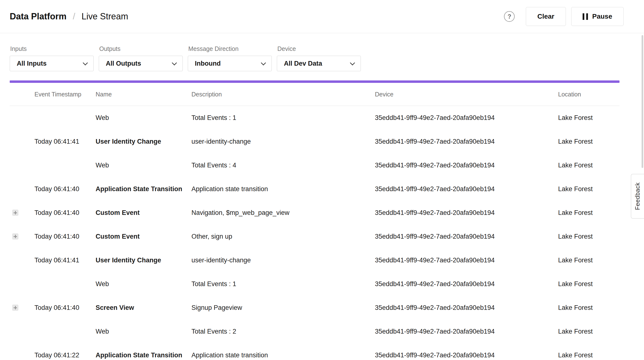  I want to click on filter-message-direction-label: Message Direction, so click(230, 49).